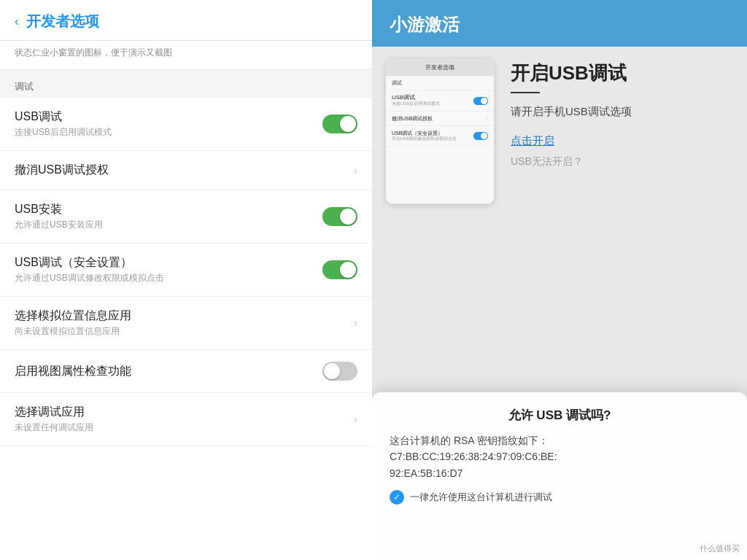  I want to click on usb-debug-desc-right: 请开启手机USB调试选项, so click(622, 112).